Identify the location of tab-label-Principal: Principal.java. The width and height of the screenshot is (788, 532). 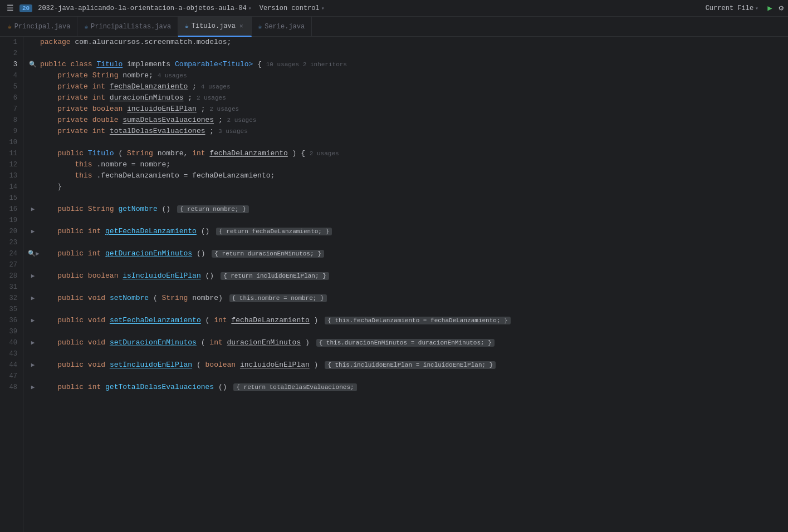
(42, 27).